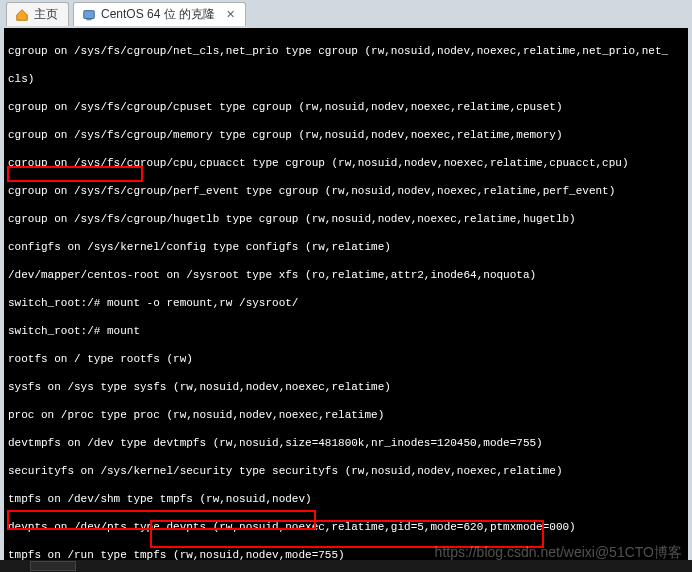  Describe the element at coordinates (22, 15) in the screenshot. I see `home-icon` at that location.